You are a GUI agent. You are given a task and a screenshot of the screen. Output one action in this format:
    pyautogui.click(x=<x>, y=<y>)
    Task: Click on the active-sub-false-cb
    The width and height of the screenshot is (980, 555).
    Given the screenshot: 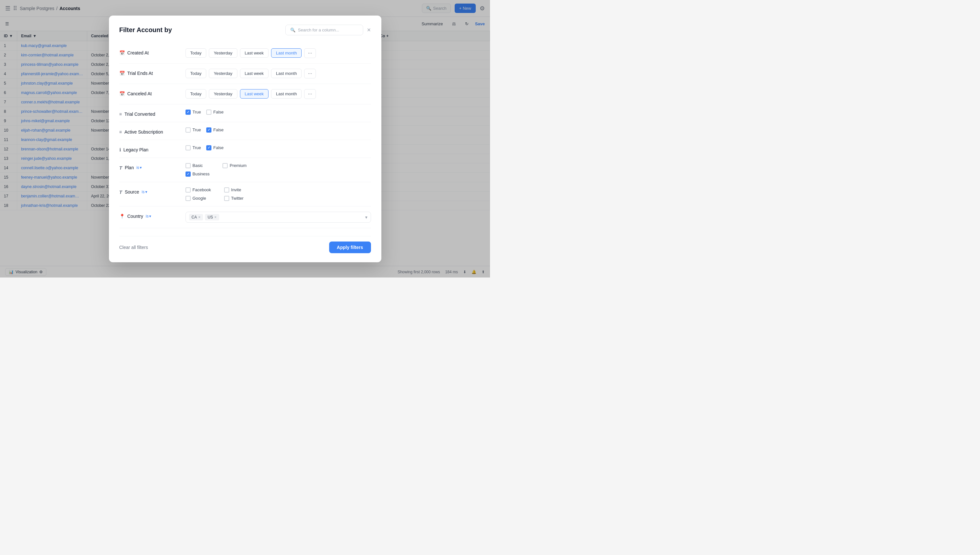 What is the action you would take?
    pyautogui.click(x=209, y=130)
    